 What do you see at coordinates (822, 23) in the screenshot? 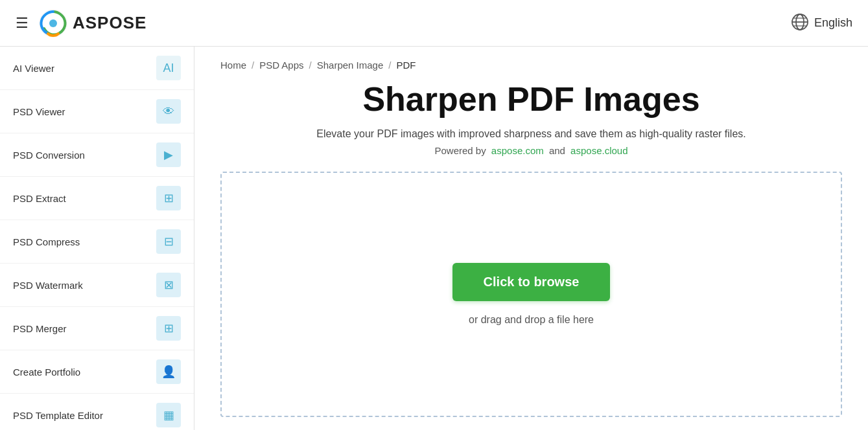
I see `language-selector: English` at bounding box center [822, 23].